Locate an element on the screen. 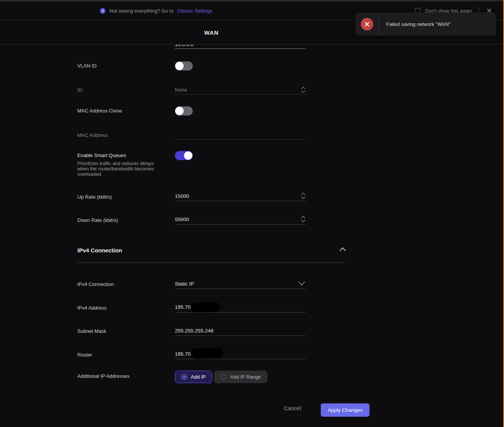  toast-message: Failed saving network "WAN" is located at coordinates (414, 24).